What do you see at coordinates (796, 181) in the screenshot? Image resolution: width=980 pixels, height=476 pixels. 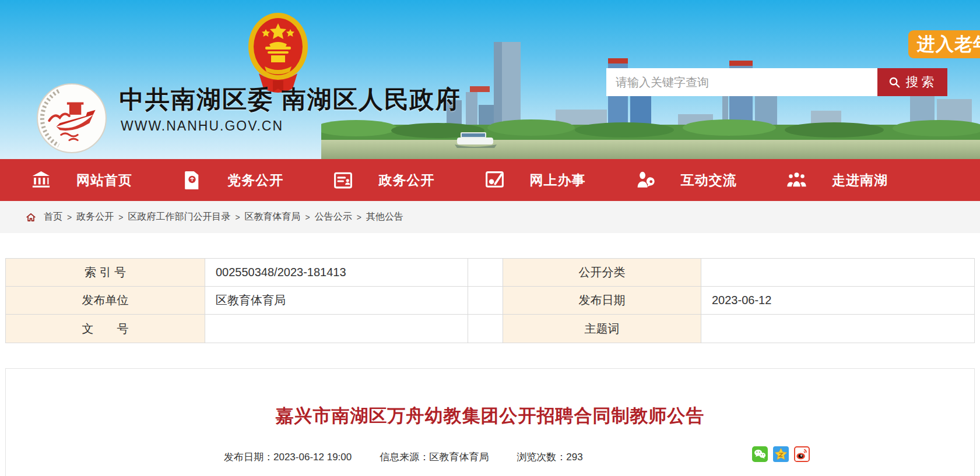 I see `people-icon` at bounding box center [796, 181].